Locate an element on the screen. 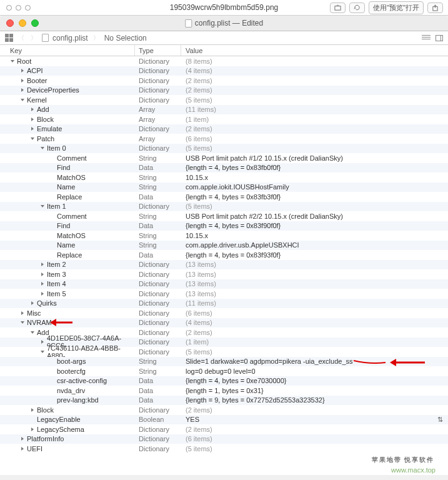  cell-key: boot-args is located at coordinates (67, 361).